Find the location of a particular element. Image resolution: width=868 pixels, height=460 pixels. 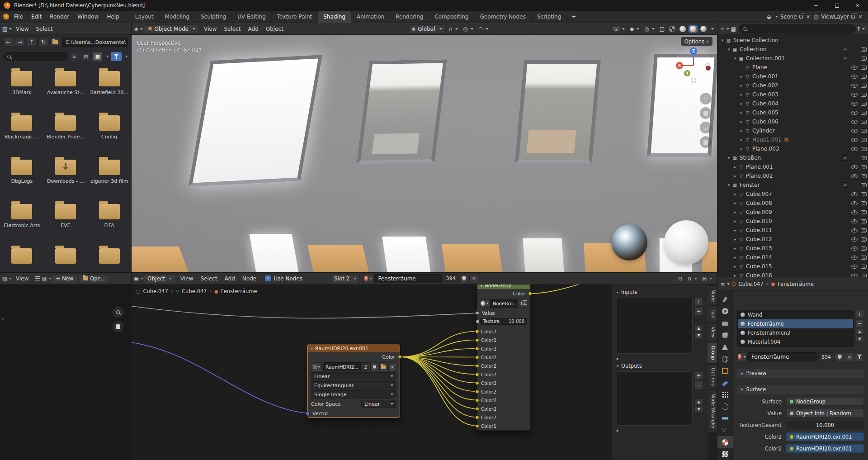

color-space-dropdown: Linear is located at coordinates (379, 404).